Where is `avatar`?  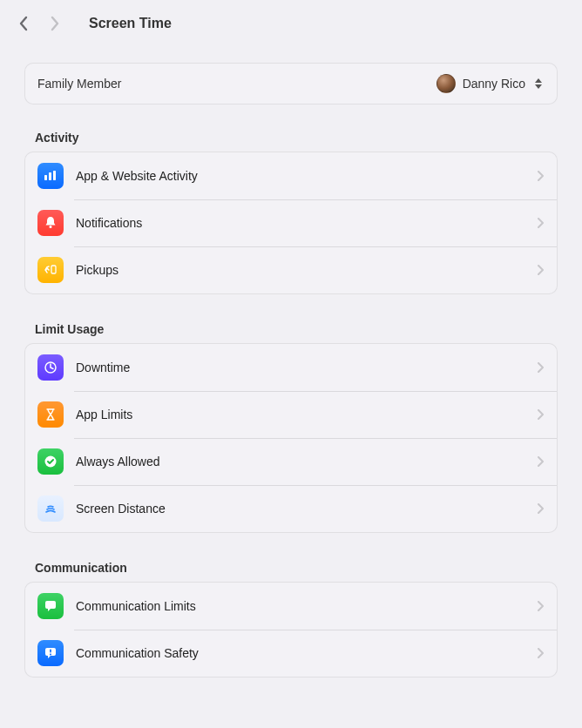 avatar is located at coordinates (446, 84).